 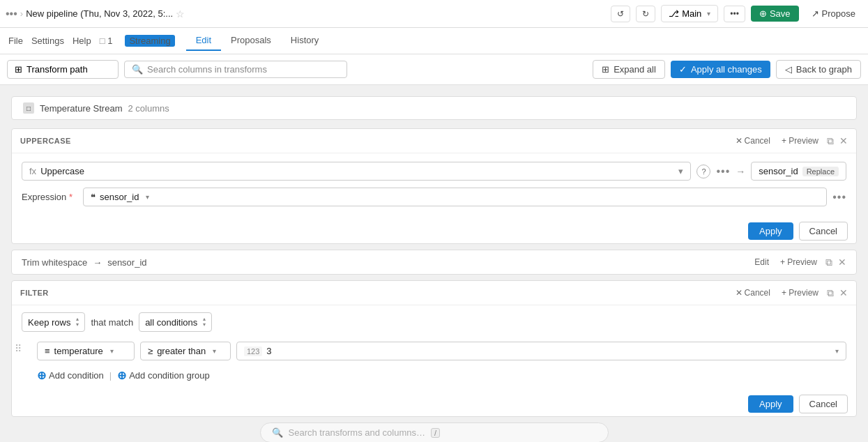 What do you see at coordinates (800, 293) in the screenshot?
I see `filter-preview-button: + Preview` at bounding box center [800, 293].